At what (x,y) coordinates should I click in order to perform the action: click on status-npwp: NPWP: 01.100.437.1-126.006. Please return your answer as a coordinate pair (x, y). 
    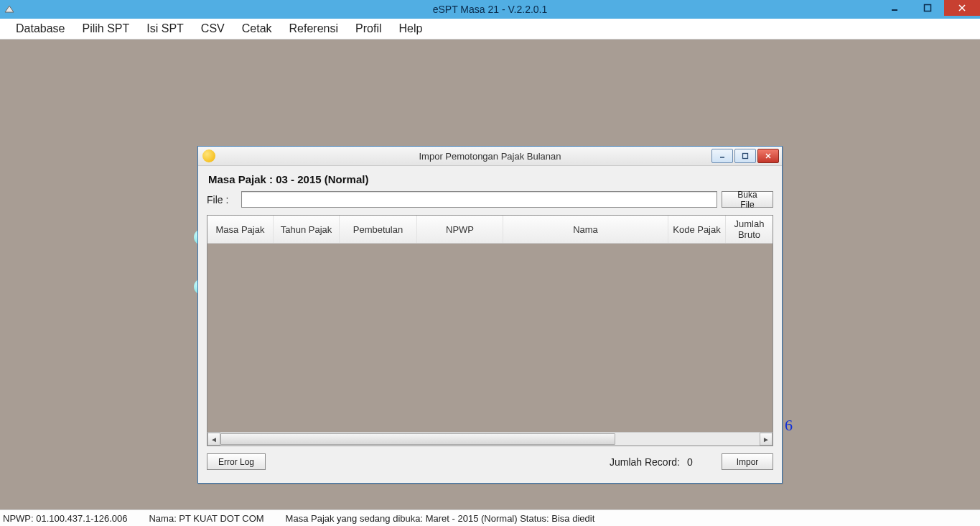
    Looking at the image, I should click on (65, 519).